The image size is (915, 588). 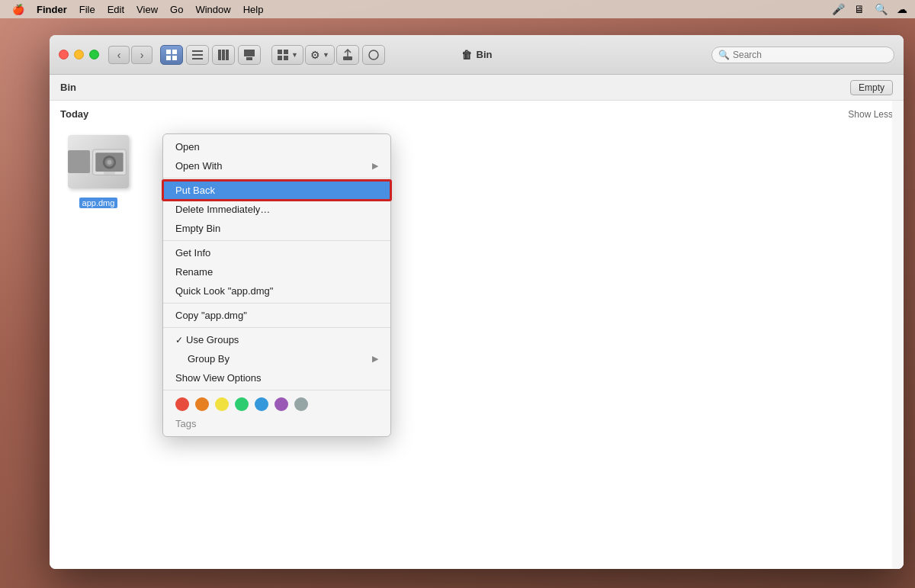 I want to click on search-input, so click(x=810, y=55).